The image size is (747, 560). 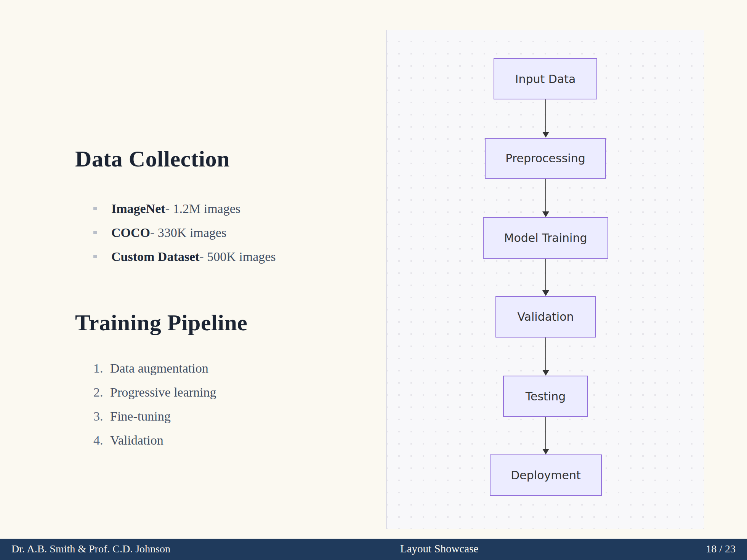 I want to click on item-number: 3., so click(x=102, y=416).